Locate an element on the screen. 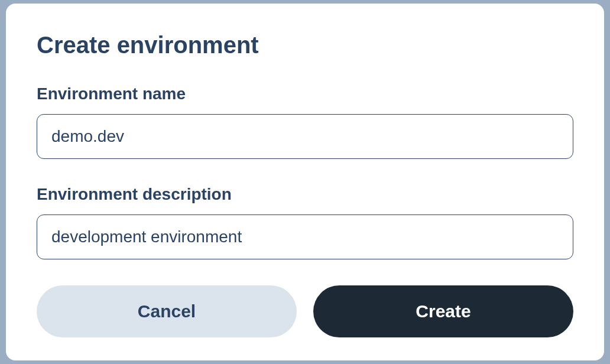 The width and height of the screenshot is (610, 364). environment-name-input is located at coordinates (305, 136).